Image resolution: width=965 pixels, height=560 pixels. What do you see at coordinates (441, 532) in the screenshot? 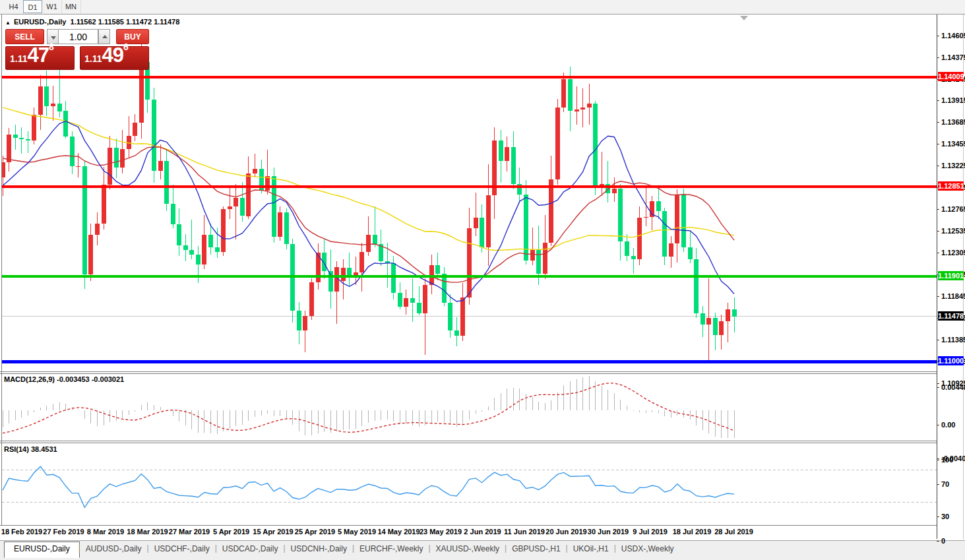
I see `date-tick-label: 23 May 2019` at bounding box center [441, 532].